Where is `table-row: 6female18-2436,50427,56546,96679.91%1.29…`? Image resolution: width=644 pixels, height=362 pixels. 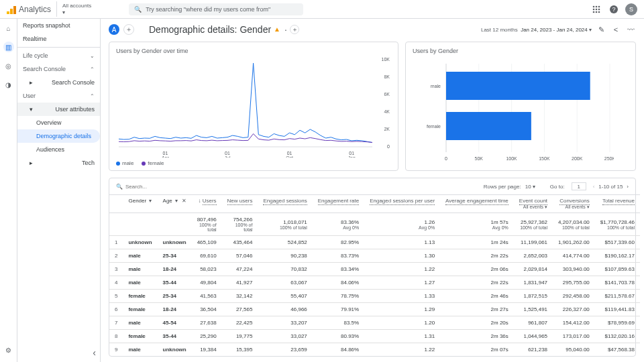
table-row: 6female18-2436,50427,56546,96679.91%1.29… is located at coordinates (374, 310).